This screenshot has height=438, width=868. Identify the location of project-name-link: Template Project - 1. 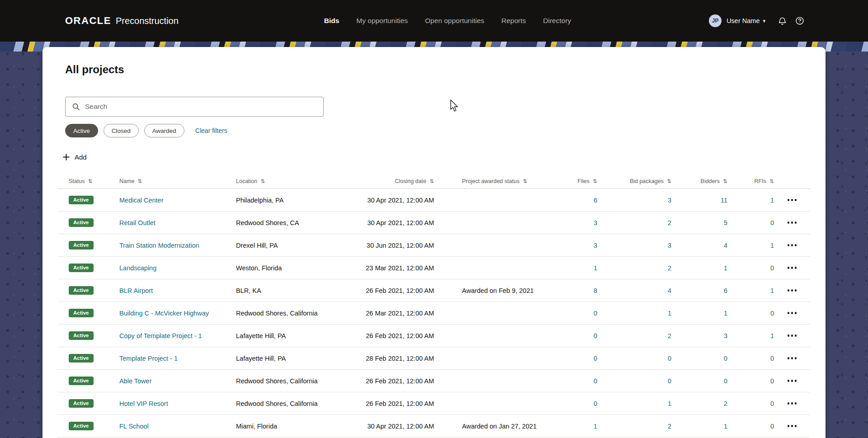
(148, 358).